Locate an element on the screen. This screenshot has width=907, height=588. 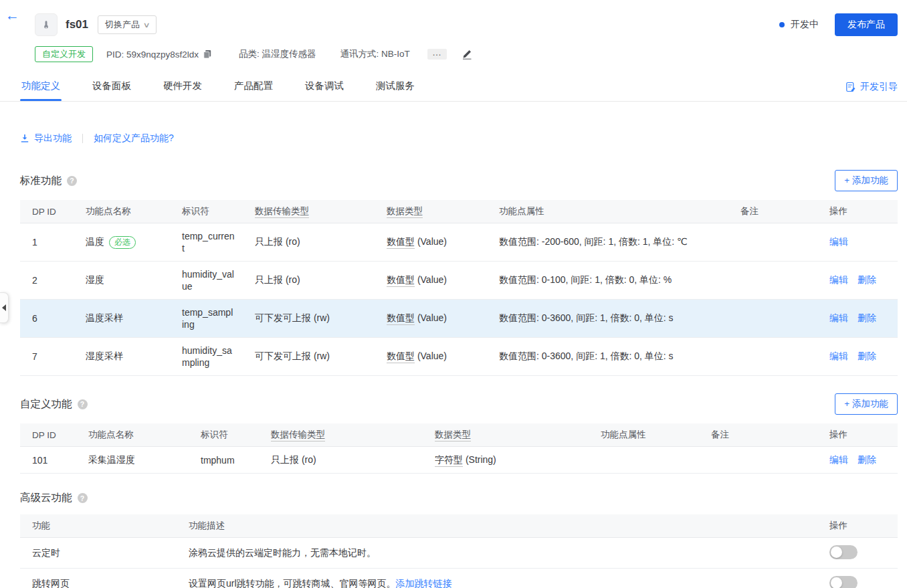
standard-table-header-row: DP ID功能点名称标识符数据传输类型数据类型功能点属性备注操作 is located at coordinates (459, 211).